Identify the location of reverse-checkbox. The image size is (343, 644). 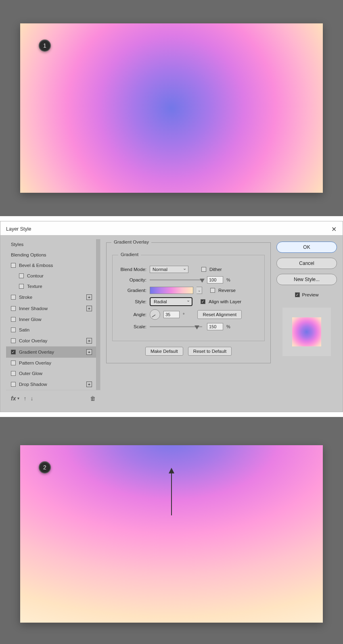
(213, 290).